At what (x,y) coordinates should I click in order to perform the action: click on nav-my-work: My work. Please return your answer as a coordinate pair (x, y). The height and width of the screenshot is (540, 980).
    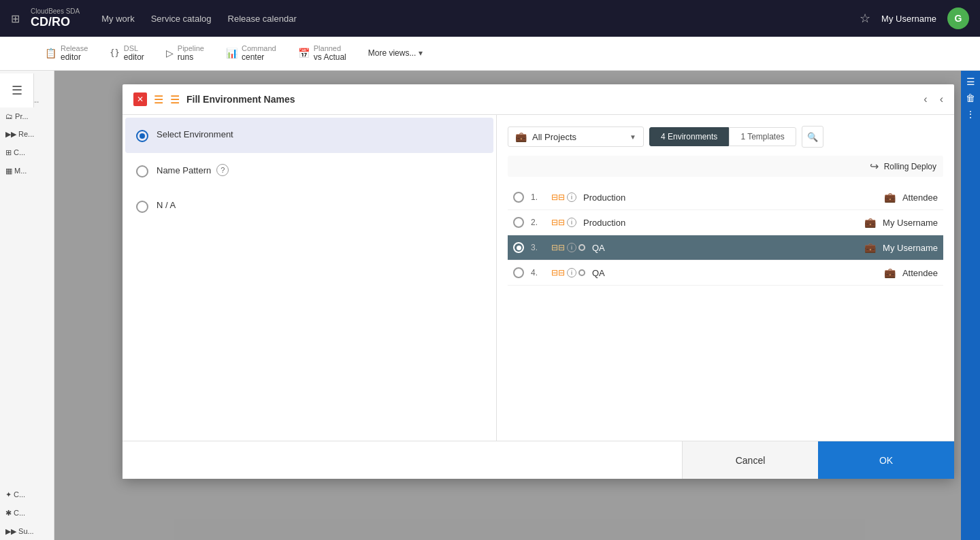
    Looking at the image, I should click on (118, 19).